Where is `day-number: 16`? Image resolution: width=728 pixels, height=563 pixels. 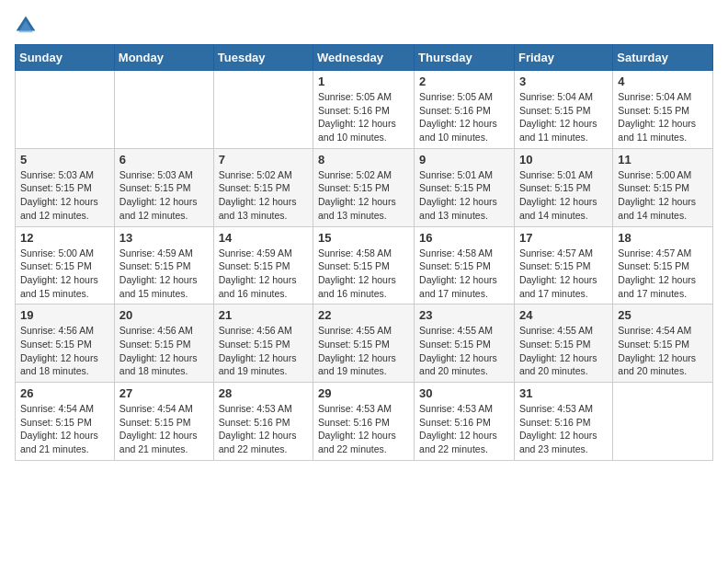 day-number: 16 is located at coordinates (464, 237).